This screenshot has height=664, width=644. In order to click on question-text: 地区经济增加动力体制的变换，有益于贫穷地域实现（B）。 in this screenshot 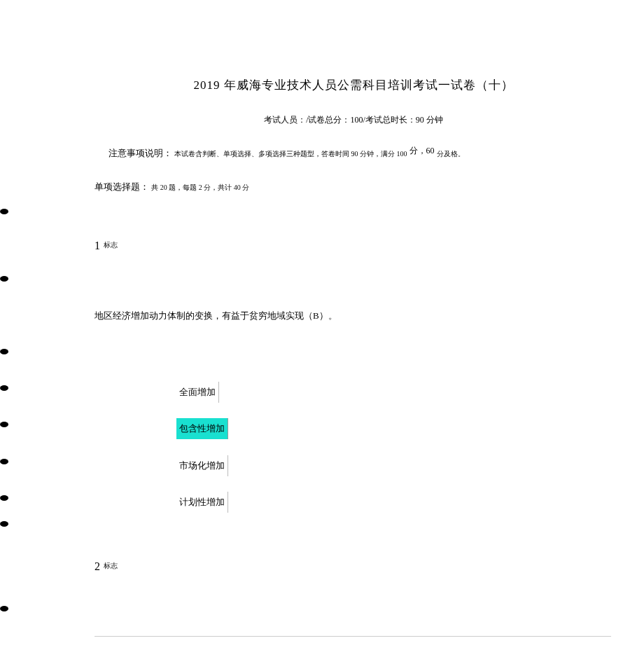, I will do `click(354, 316)`.